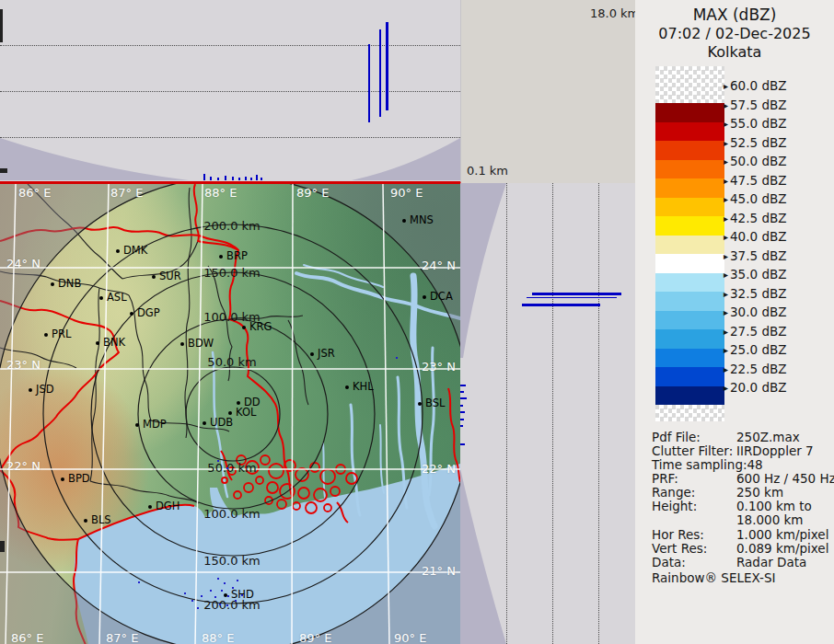 Image resolution: width=834 pixels, height=644 pixels. I want to click on info-row-value: 1.000 km/pixel, so click(782, 535).